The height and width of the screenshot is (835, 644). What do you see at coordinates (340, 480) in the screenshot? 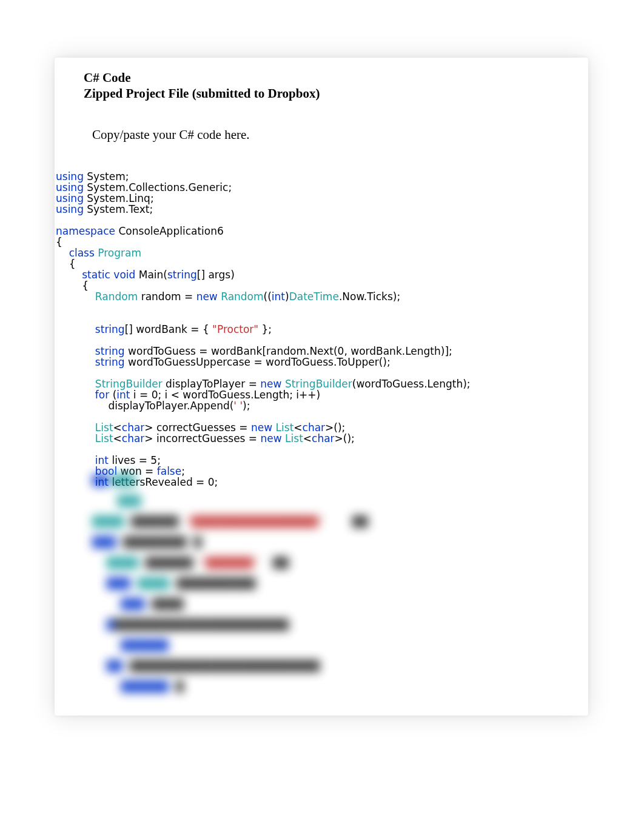
I see `blurred-line: ██ ███` at bounding box center [340, 480].